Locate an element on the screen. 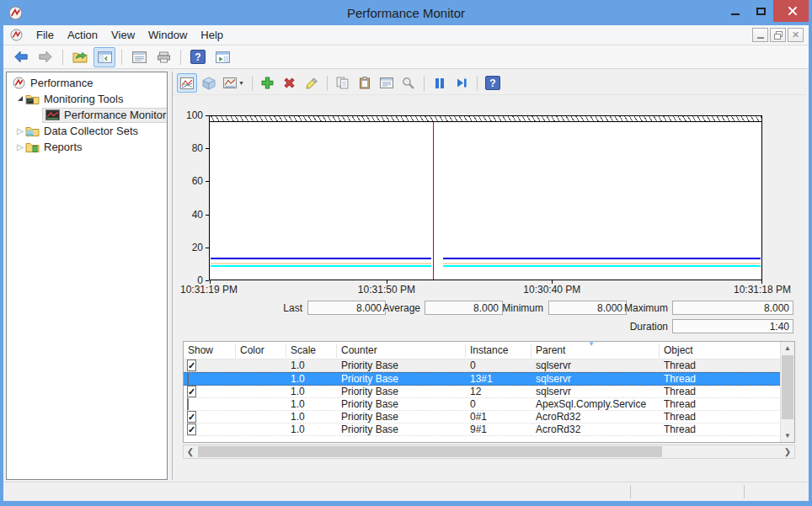  step-forward-icon is located at coordinates (462, 83).